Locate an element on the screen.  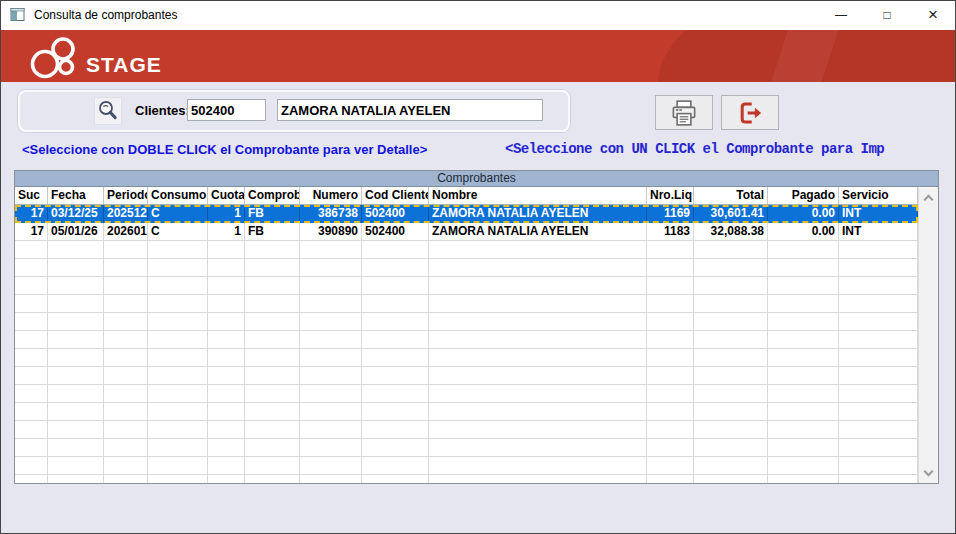
client-name-input is located at coordinates (410, 110).